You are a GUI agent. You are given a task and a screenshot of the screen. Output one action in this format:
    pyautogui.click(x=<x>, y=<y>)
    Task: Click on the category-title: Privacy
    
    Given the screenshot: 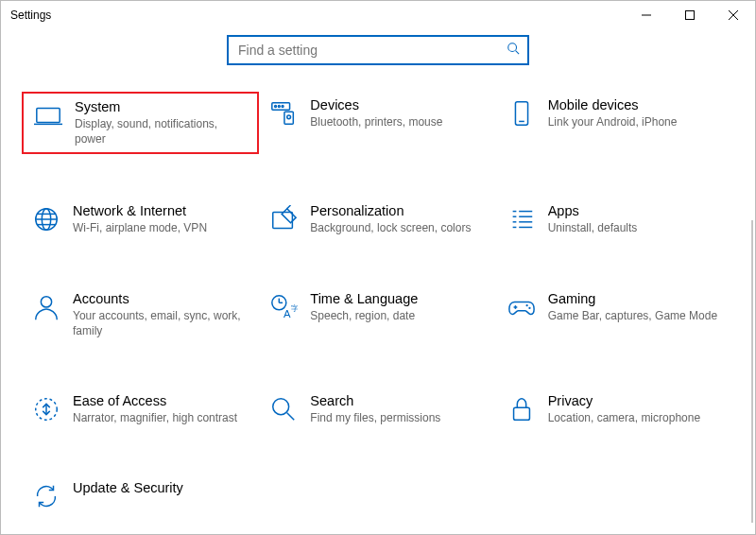 What is the action you would take?
    pyautogui.click(x=624, y=401)
    